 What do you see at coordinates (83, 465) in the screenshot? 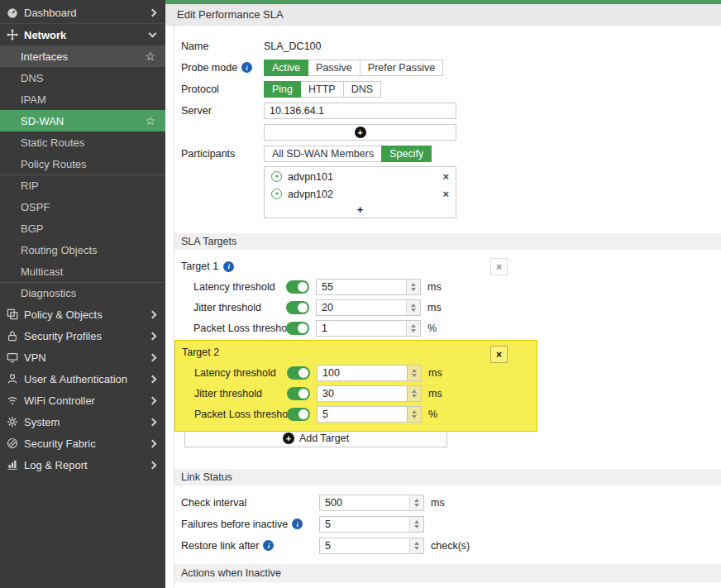
I see `sidebar-item-log-report: Log & Report` at bounding box center [83, 465].